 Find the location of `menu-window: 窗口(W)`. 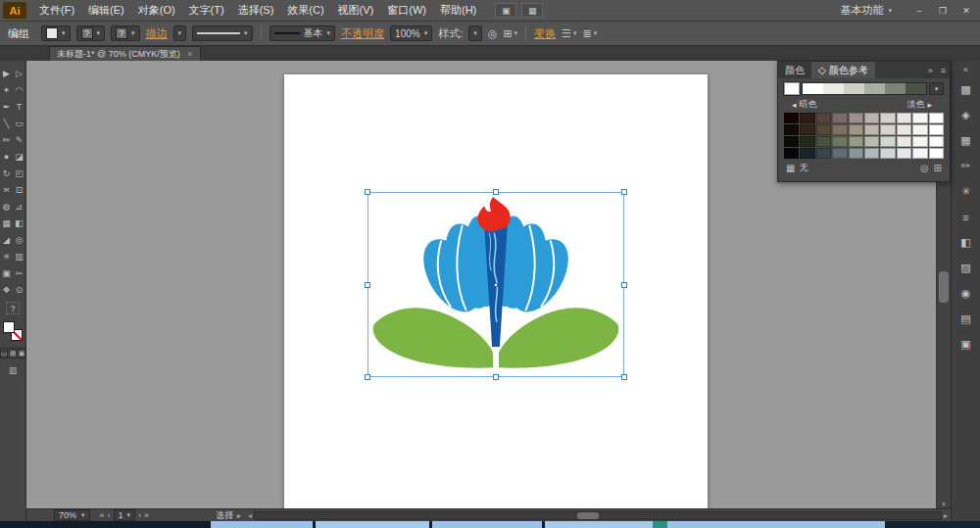

menu-window: 窗口(W) is located at coordinates (407, 10).